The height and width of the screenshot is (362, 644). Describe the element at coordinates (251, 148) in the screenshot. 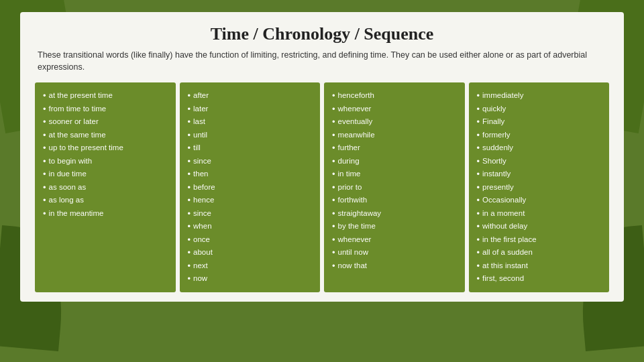

I see `list-item: till` at that location.